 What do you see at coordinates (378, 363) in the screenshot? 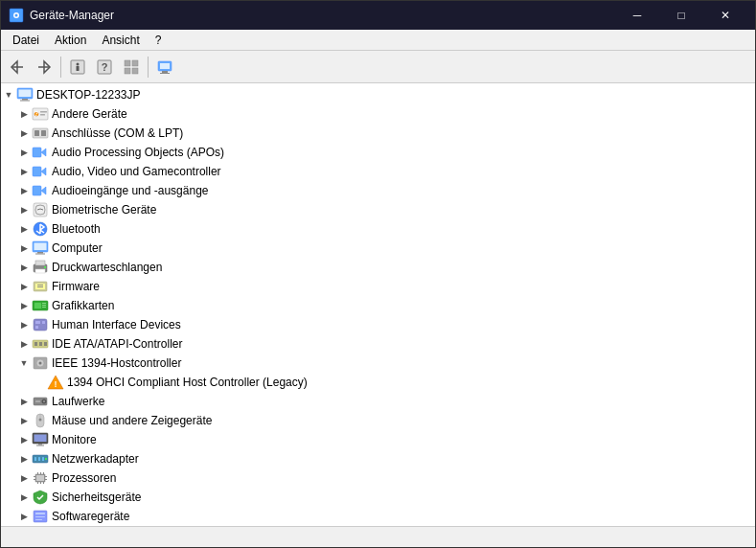
I see `tree-item-ieee1394: ▼IEEE 1394-Hostcontroller` at bounding box center [378, 363].